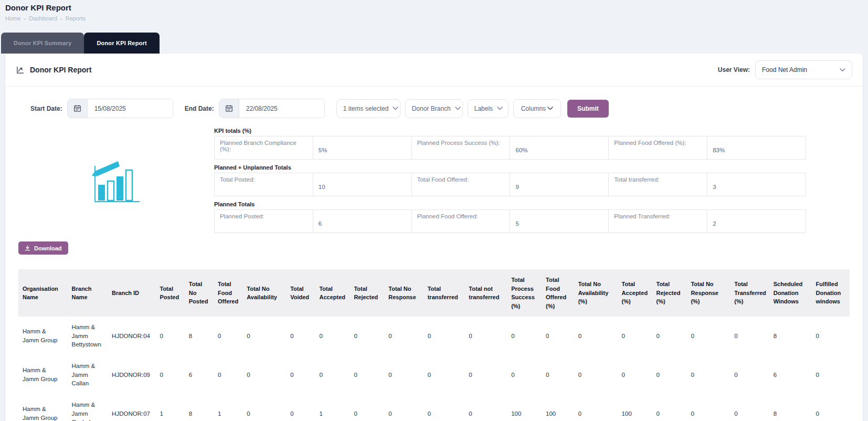 The height and width of the screenshot is (421, 868). What do you see at coordinates (734, 70) in the screenshot?
I see `user-view-label: User View:` at bounding box center [734, 70].